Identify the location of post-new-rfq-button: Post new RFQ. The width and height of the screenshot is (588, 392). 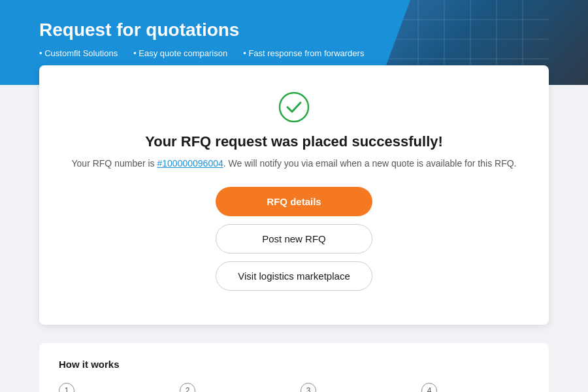
(294, 239).